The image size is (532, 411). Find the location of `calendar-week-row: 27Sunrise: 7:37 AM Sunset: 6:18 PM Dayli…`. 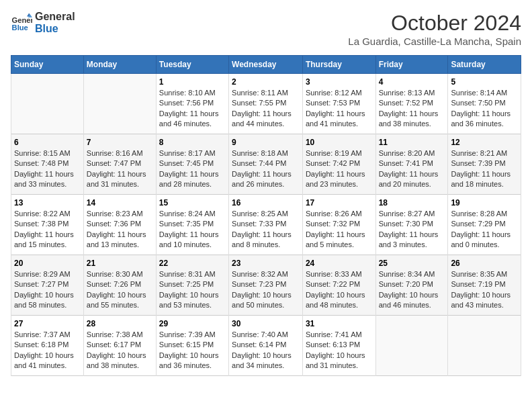

calendar-week-row: 27Sunrise: 7:37 AM Sunset: 6:18 PM Dayli… is located at coordinates (266, 346).